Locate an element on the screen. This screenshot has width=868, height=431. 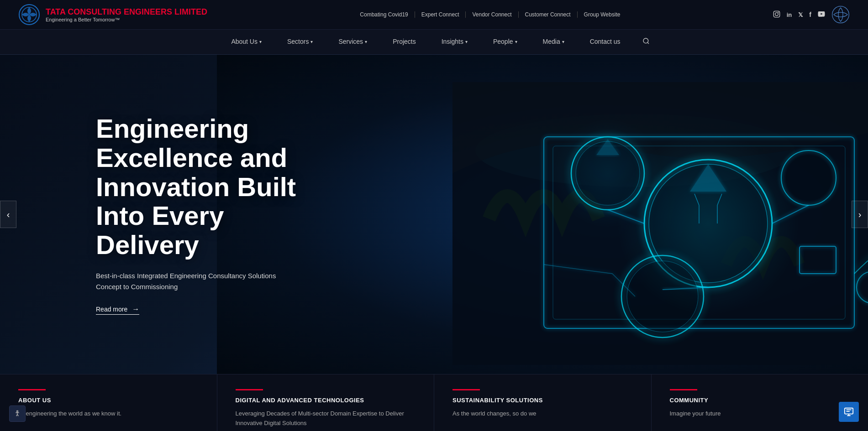
nav-media: Media ▾ is located at coordinates (553, 42).